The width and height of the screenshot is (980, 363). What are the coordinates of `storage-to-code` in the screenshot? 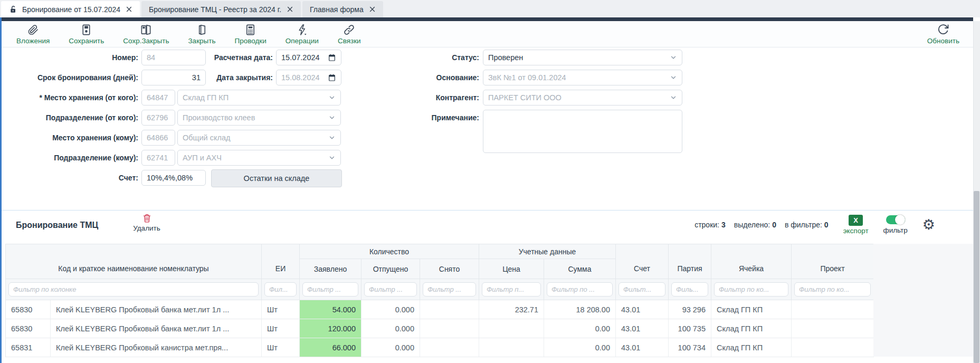 It's located at (158, 138).